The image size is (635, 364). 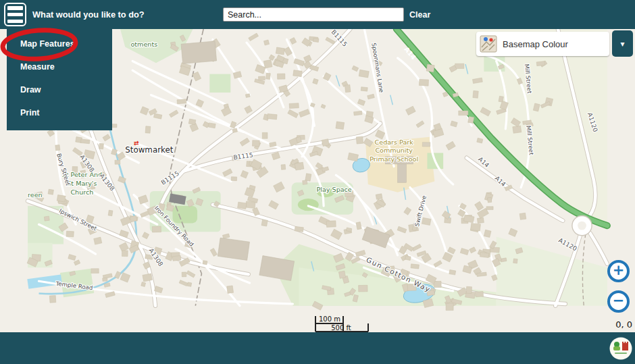 What do you see at coordinates (330, 319) in the screenshot?
I see `scale-metric-label: 100 m` at bounding box center [330, 319].